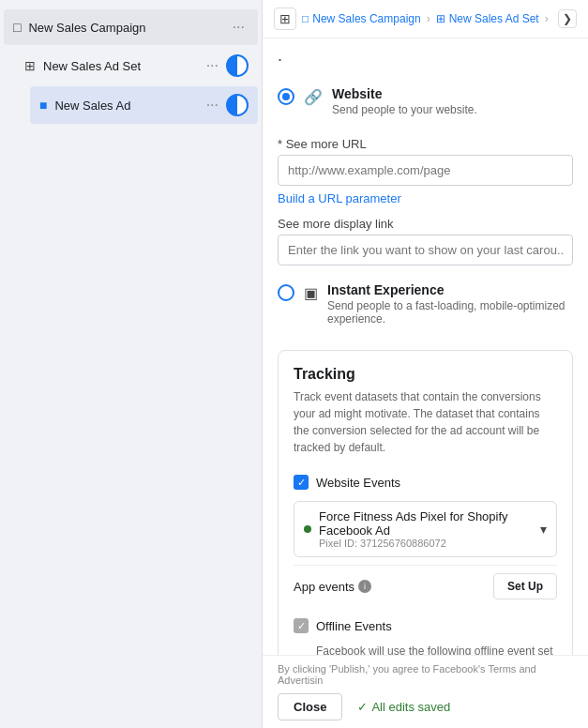  I want to click on pixel-info: Force Fitness Ads Pixel for Shopify Face…, so click(426, 529).